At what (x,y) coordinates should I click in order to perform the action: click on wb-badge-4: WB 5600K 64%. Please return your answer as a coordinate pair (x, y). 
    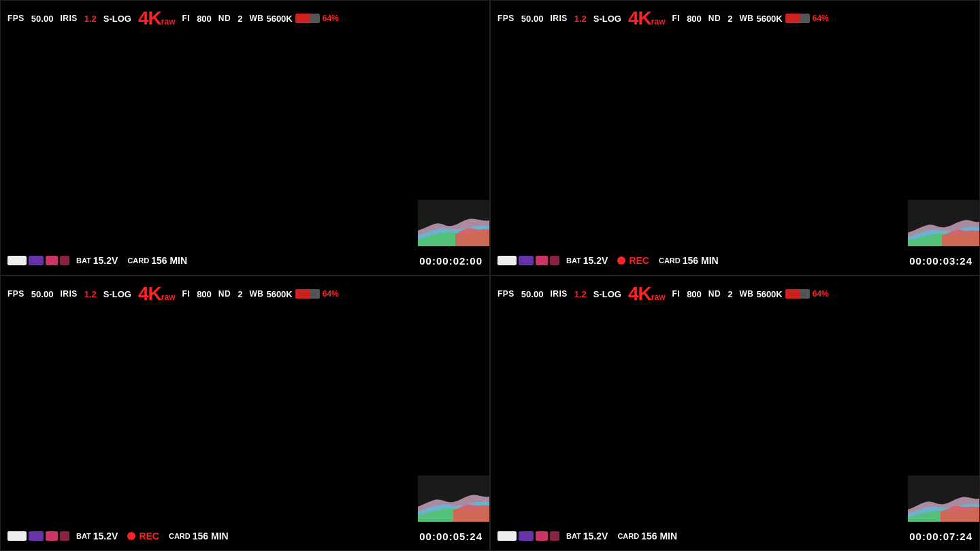
    Looking at the image, I should click on (784, 294).